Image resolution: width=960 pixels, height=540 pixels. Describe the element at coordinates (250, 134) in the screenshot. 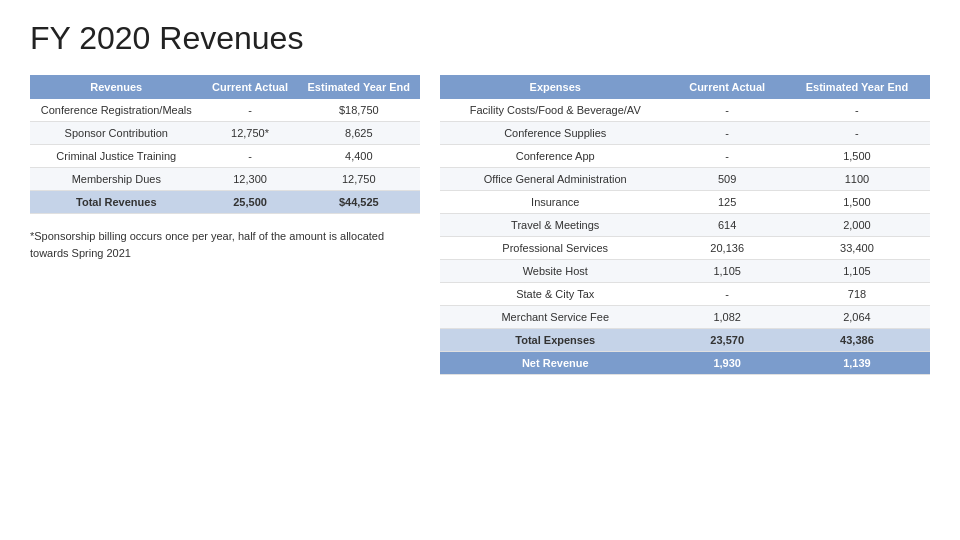

I see `revenue-current: 12,750*` at that location.